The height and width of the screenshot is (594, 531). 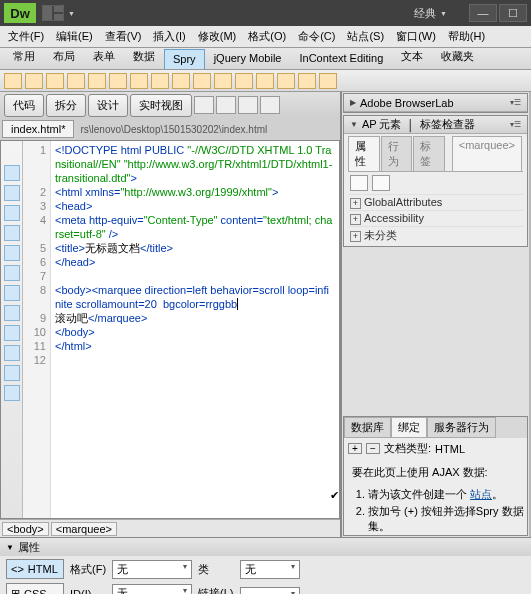 I want to click on workspace-dropdown-icon: ▼, so click(x=444, y=14).